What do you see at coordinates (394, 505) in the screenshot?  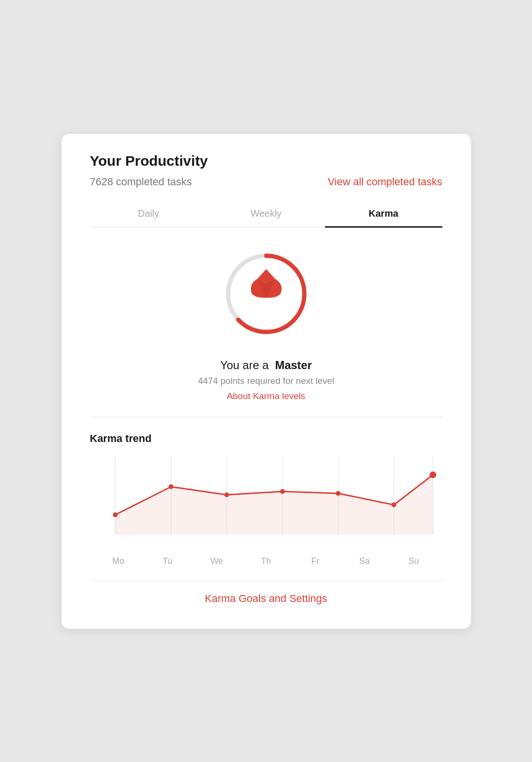 I see `chart-dot-sa` at bounding box center [394, 505].